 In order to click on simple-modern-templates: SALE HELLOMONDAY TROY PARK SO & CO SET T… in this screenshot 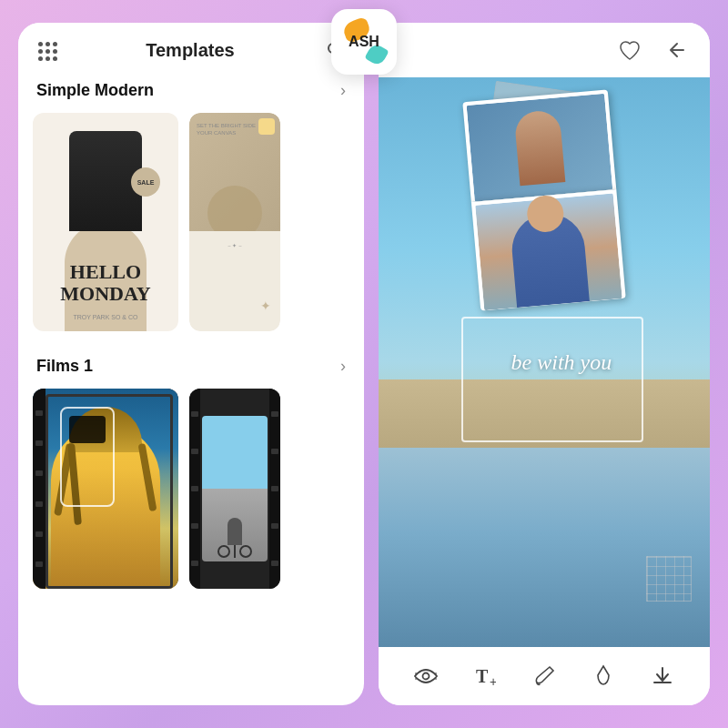, I will do `click(191, 222)`.